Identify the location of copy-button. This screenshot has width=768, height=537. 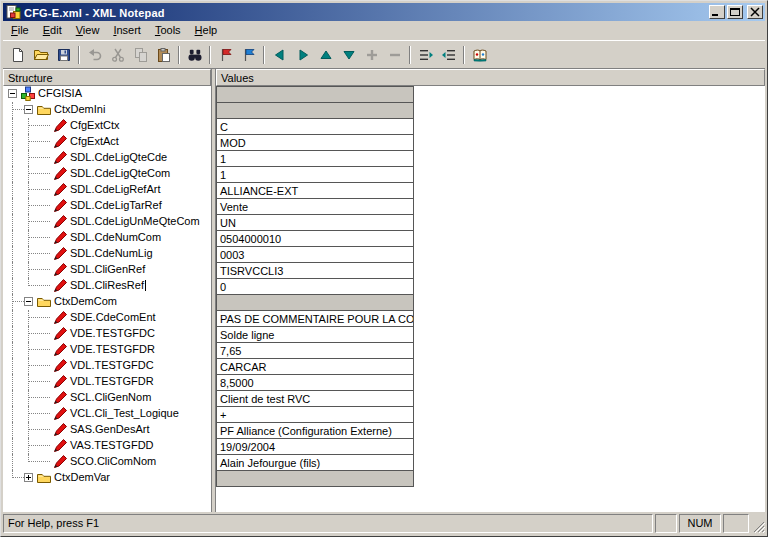
(140, 55).